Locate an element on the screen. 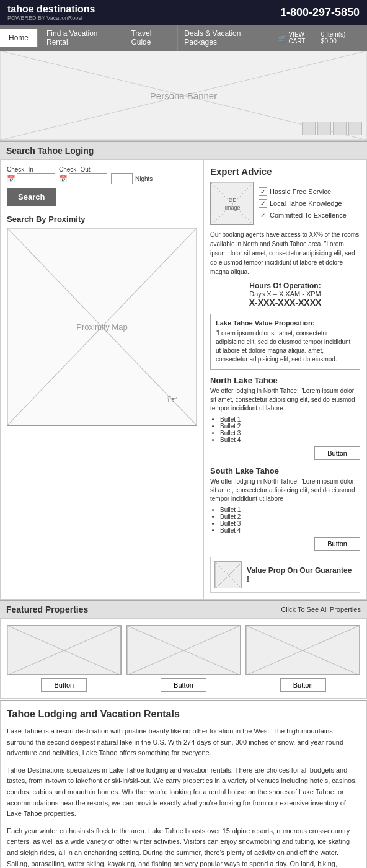  check-item-1: ✓ Hassle Free Service is located at coordinates (303, 192).